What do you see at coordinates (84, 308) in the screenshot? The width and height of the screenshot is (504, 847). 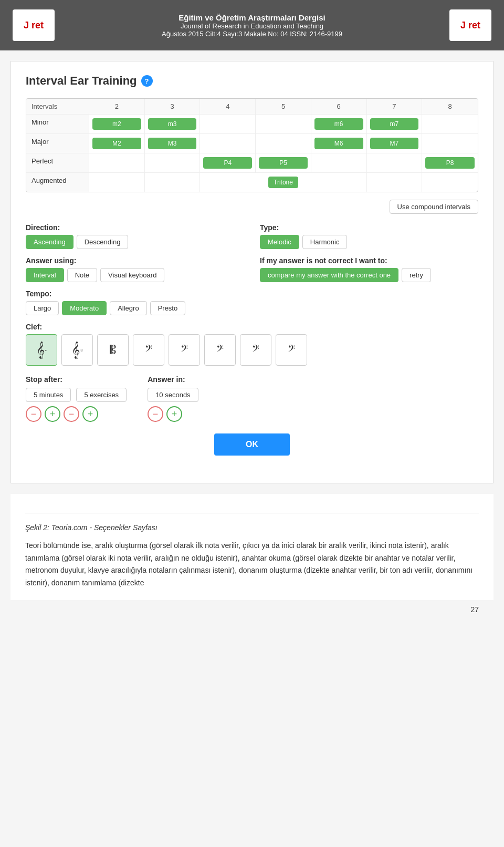 I see `tempo-moderato-button: Moderato` at bounding box center [84, 308].